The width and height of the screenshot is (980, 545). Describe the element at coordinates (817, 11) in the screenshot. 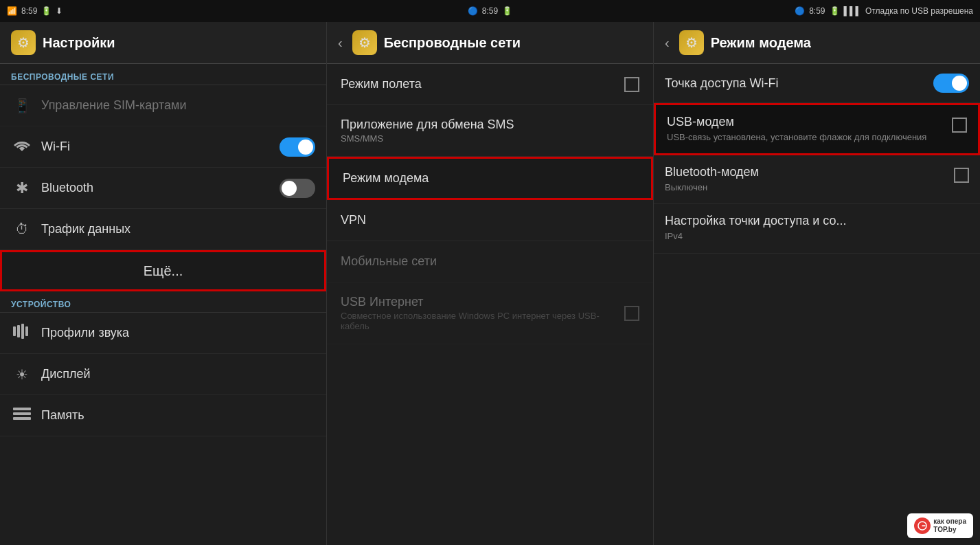

I see `status-time-right: 8:59` at that location.